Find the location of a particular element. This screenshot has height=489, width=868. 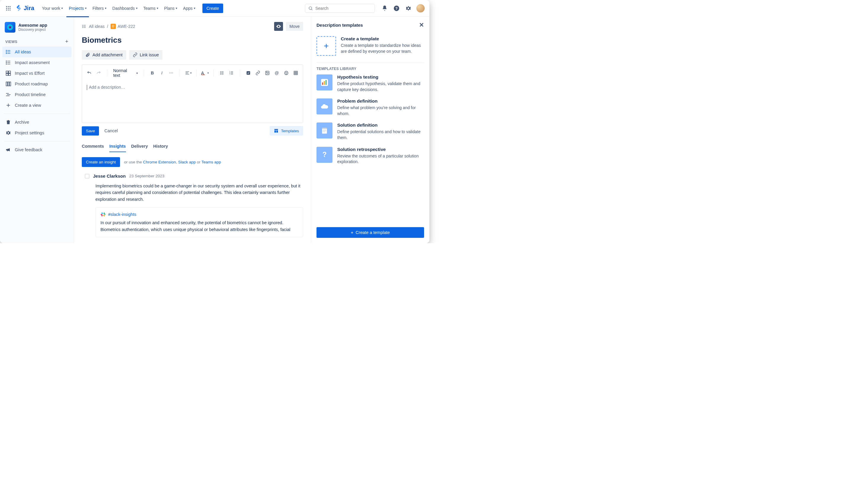

nav-filters: Filters▾ is located at coordinates (99, 8).